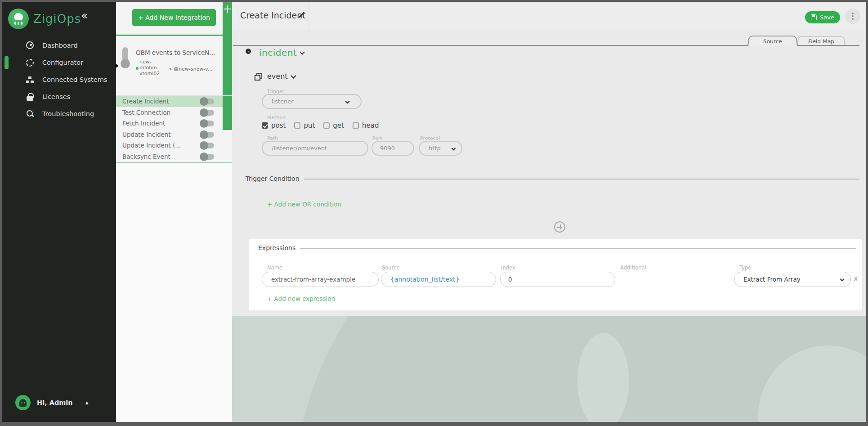 The width and height of the screenshot is (868, 426). What do you see at coordinates (228, 9) in the screenshot?
I see `add-action-plus-icon: +` at bounding box center [228, 9].